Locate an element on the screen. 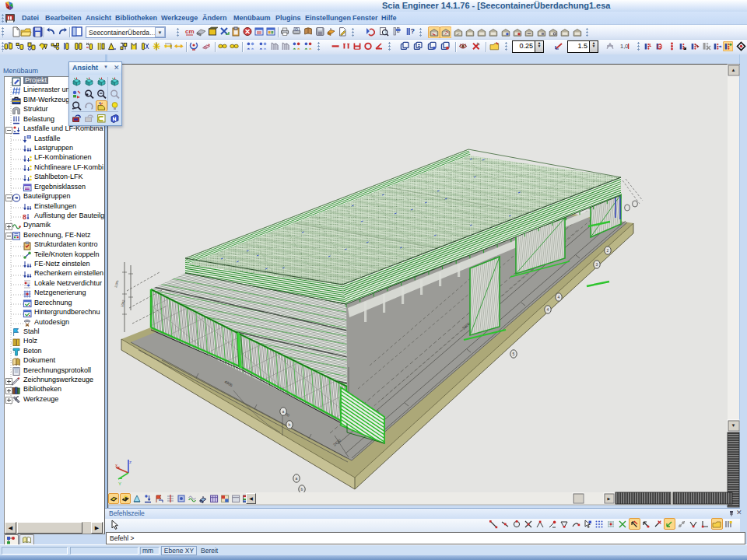 This screenshot has width=747, height=560. svg-text: 5 is located at coordinates (514, 354).